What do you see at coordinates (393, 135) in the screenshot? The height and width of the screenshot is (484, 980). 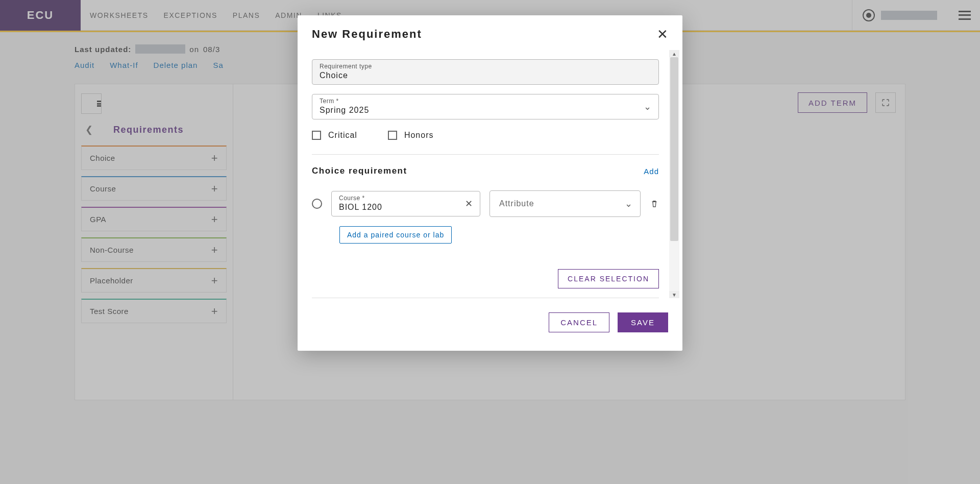 I see `honors-checkbox` at bounding box center [393, 135].